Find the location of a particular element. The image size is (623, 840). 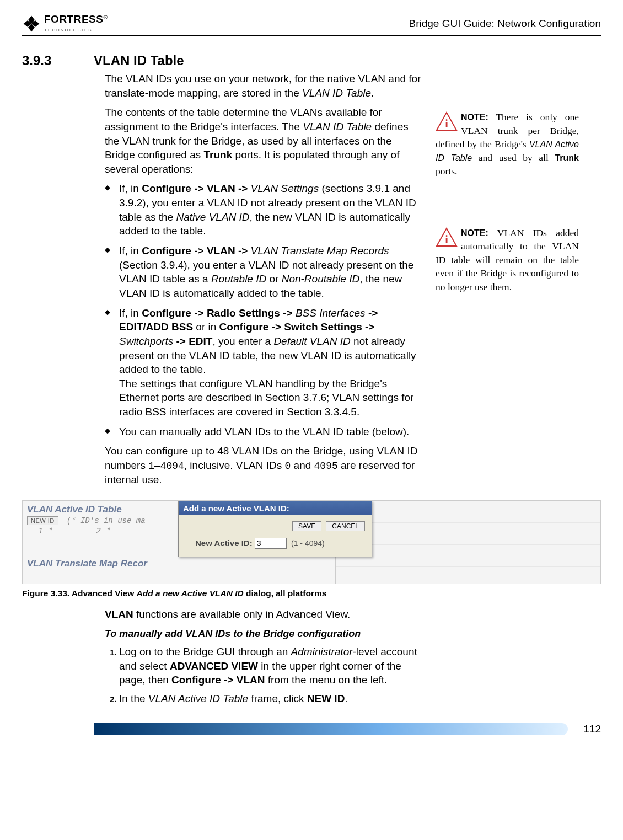

step-item: Log on to the Bridge GUI through an Admi… is located at coordinates (272, 666).